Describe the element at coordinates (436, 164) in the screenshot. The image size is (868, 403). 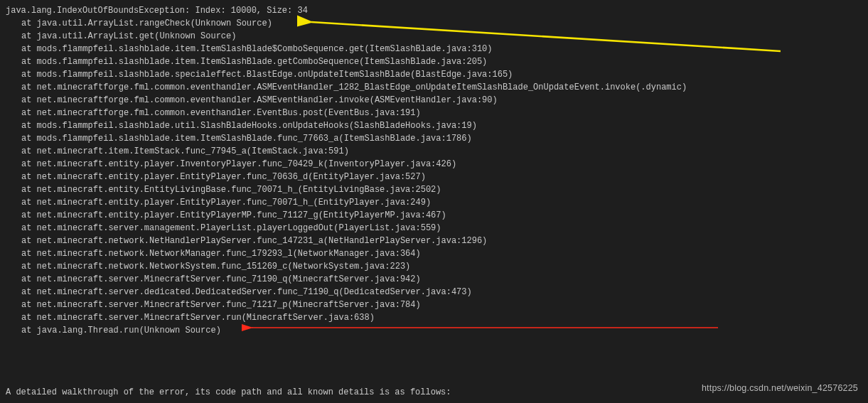
I see `stack-frame: at net.minecraft.entity.player.Inventory…` at that location.